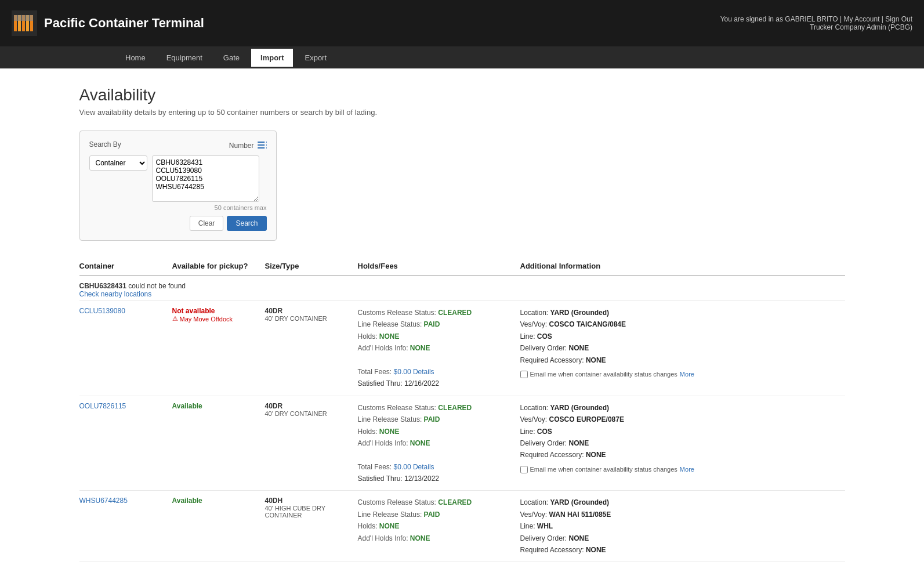 This screenshot has height=583, width=924. Describe the element at coordinates (545, 538) in the screenshot. I see `delivery-order-label: Delivery Order:` at that location.